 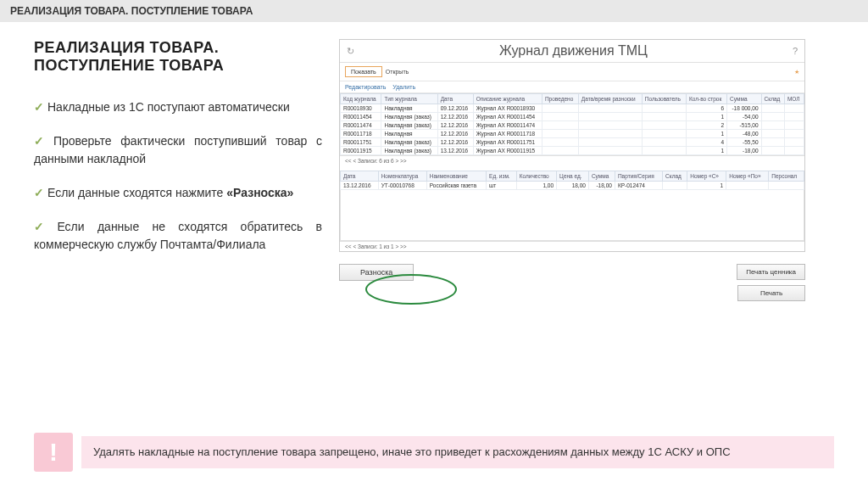 What do you see at coordinates (364, 71) in the screenshot?
I see `show-button: Показать` at bounding box center [364, 71].